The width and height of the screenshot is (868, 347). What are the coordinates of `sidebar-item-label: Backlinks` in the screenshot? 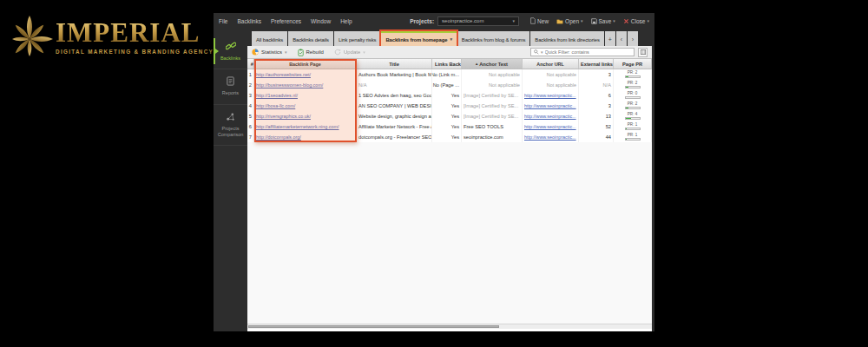 It's located at (231, 59).